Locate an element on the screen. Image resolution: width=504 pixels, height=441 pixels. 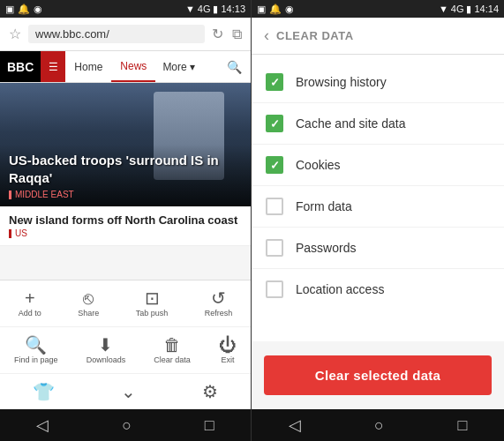
option-cache: Cache and site data is located at coordinates (378, 123).